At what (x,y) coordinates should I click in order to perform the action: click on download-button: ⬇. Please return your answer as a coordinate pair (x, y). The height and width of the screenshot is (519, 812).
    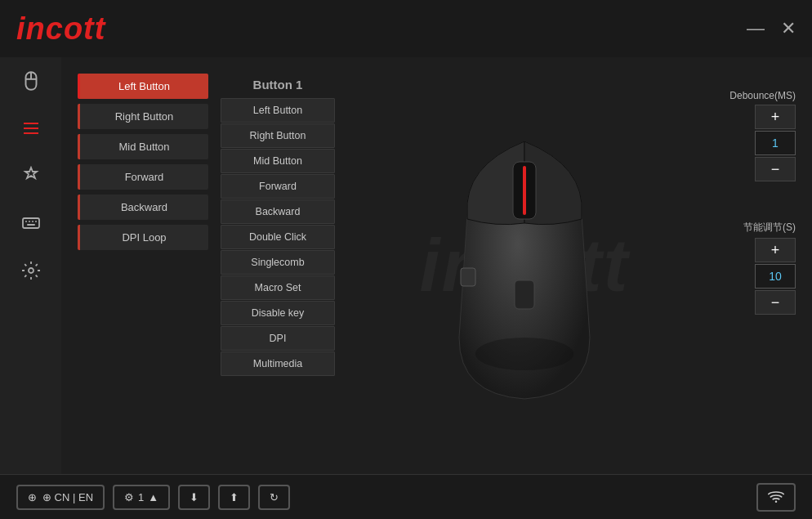
    Looking at the image, I should click on (194, 497).